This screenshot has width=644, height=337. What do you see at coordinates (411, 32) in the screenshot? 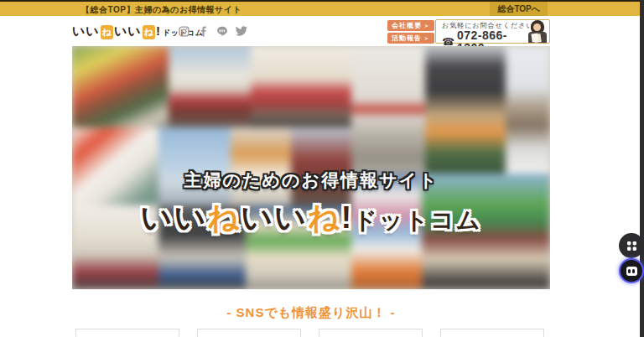
I see `header-nav-buttons: 会社概要 ＞ 活動報告 ＞` at bounding box center [411, 32].